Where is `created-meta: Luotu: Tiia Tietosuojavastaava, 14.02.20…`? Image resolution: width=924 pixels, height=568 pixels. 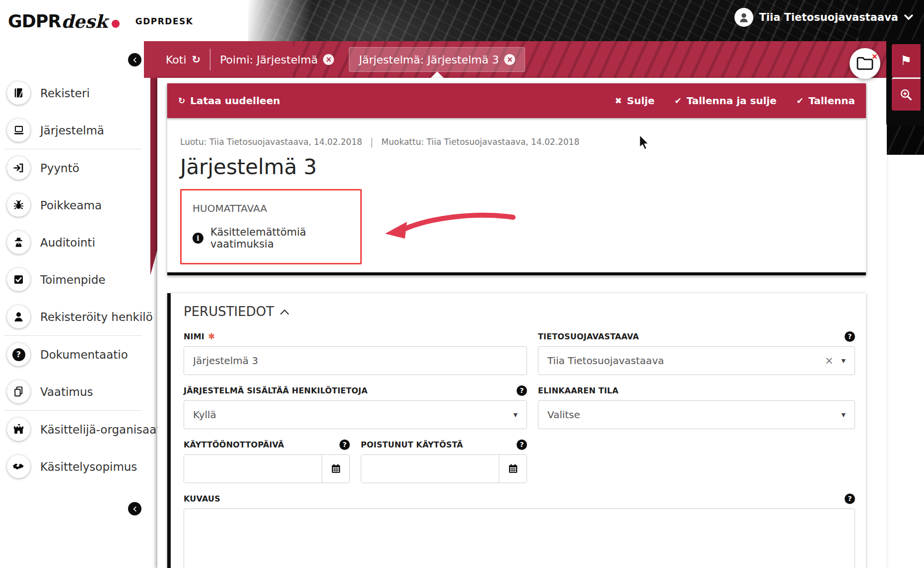 created-meta: Luotu: Tiia Tietosuojavastaava, 14.02.20… is located at coordinates (271, 142).